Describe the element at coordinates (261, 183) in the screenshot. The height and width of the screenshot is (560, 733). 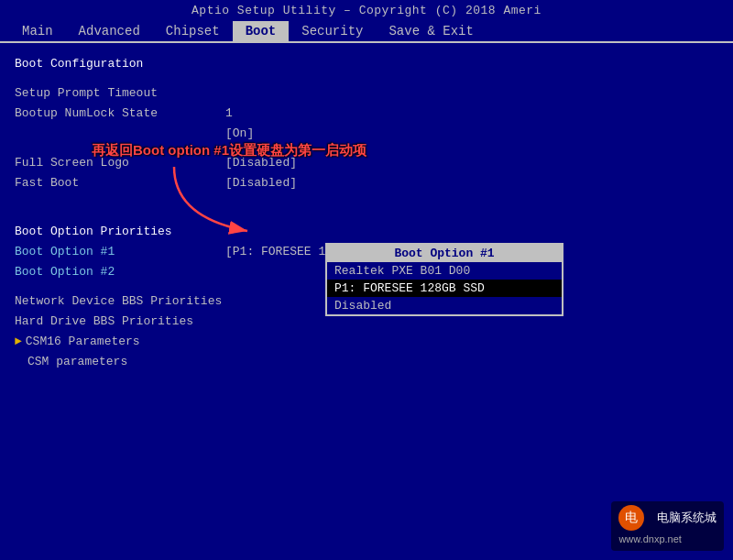
I see `fast-boot-value: [Disabled]` at that location.